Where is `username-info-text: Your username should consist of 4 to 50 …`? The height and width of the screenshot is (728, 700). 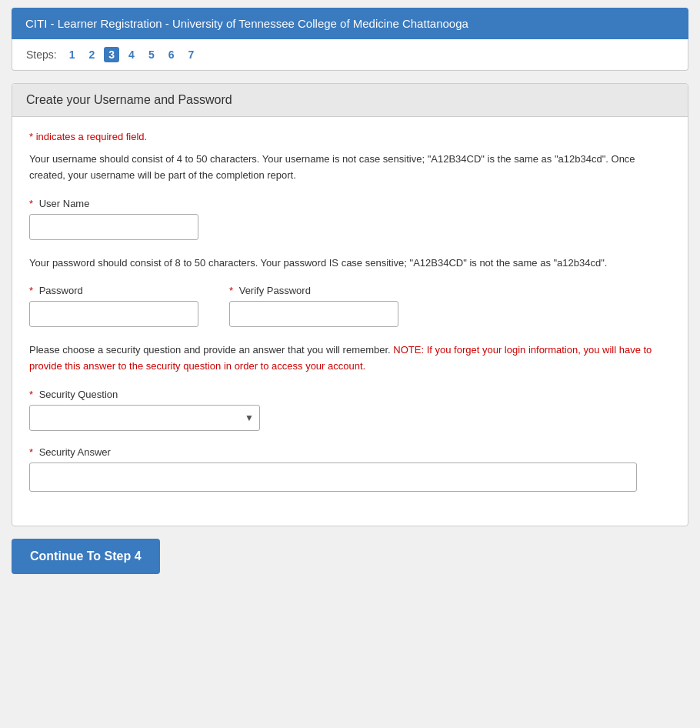 username-info-text: Your username should consist of 4 to 50 … is located at coordinates (350, 168).